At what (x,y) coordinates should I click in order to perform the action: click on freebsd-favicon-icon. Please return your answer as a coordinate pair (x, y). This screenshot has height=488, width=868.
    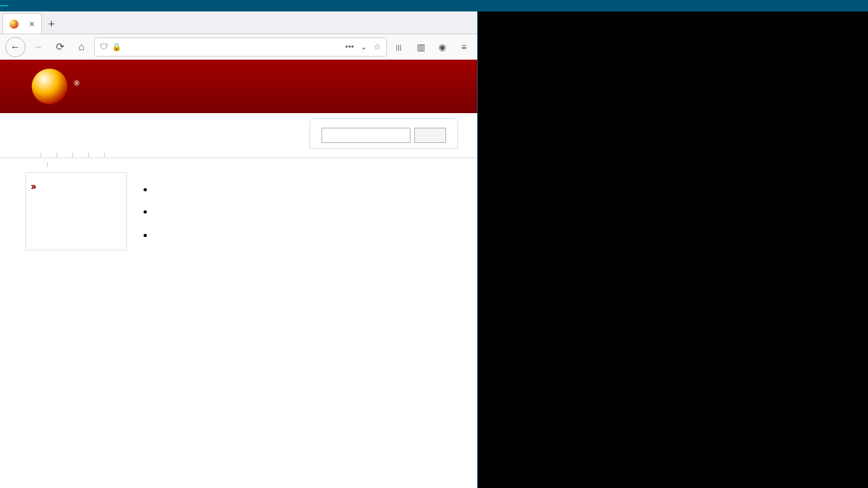
    Looking at the image, I should click on (14, 24).